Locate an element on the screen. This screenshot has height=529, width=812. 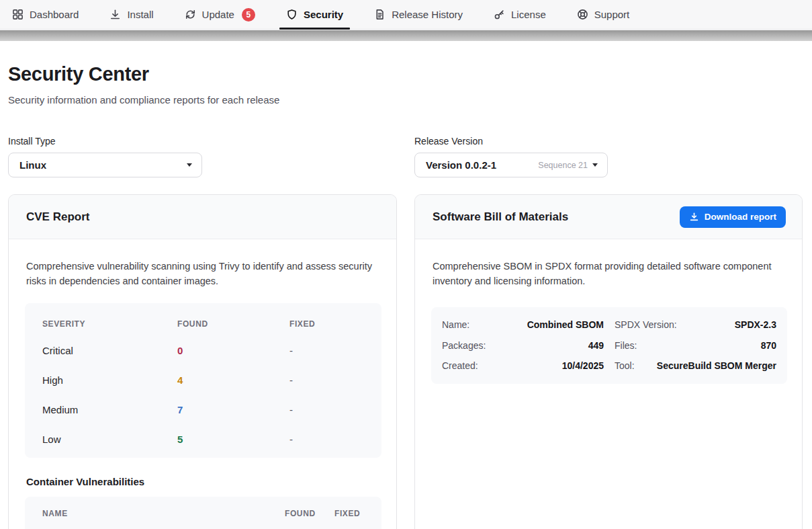
severity-found-count: 4 is located at coordinates (234, 380).